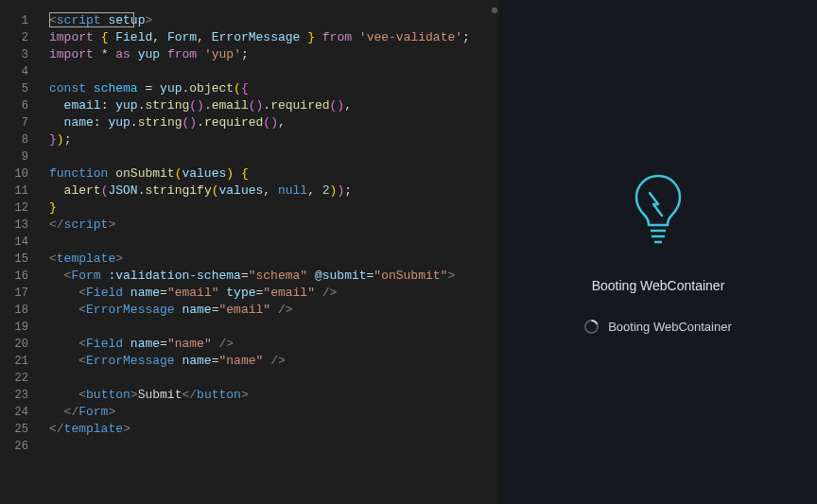  What do you see at coordinates (21, 55) in the screenshot?
I see `line-number: 3` at bounding box center [21, 55].